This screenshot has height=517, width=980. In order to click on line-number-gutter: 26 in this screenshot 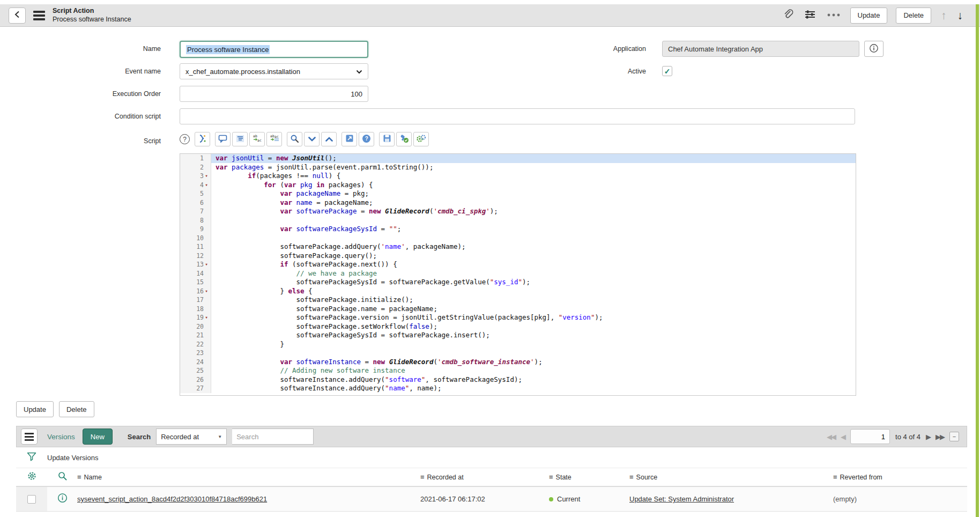, I will do `click(196, 380)`.